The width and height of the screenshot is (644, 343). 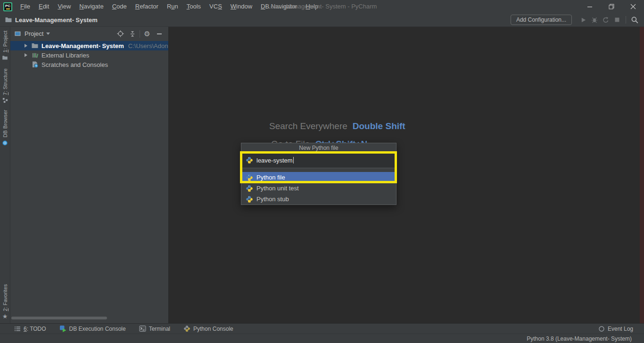 What do you see at coordinates (121, 34) in the screenshot?
I see `locate-icon` at bounding box center [121, 34].